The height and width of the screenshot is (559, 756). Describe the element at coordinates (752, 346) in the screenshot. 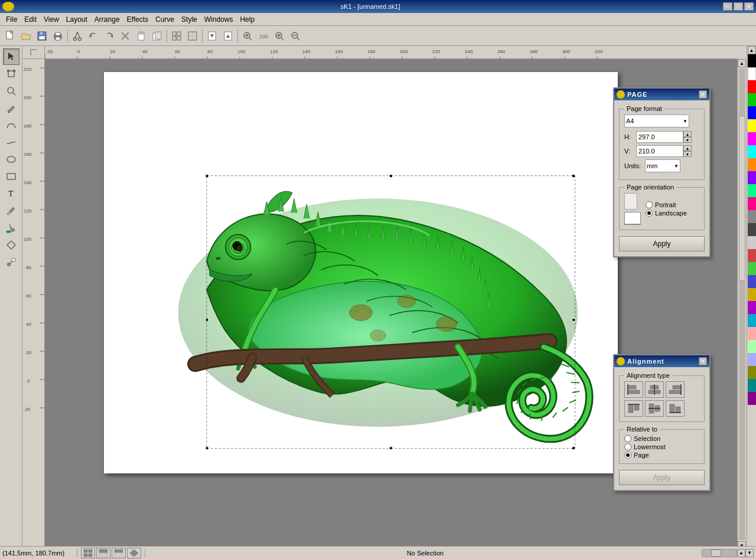

I see `color-swatch-lightgreen` at that location.